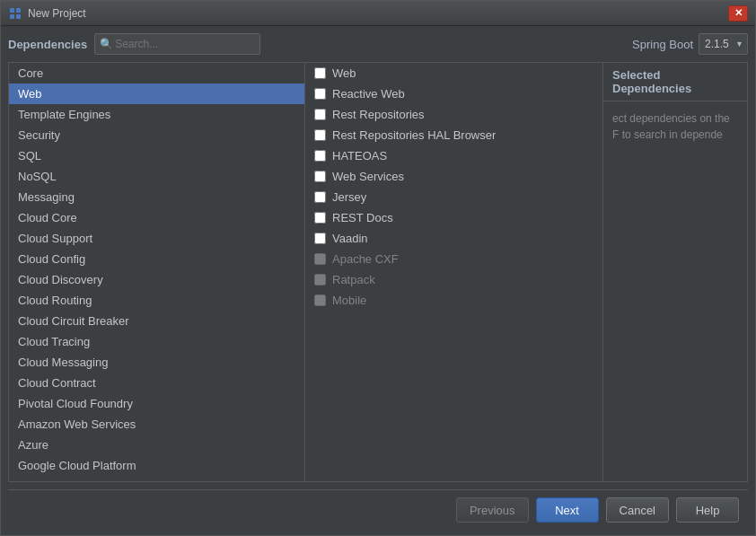 Image resolution: width=756 pixels, height=536 pixels. Describe the element at coordinates (454, 93) in the screenshot. I see `dependency-item: Reactive Web` at that location.